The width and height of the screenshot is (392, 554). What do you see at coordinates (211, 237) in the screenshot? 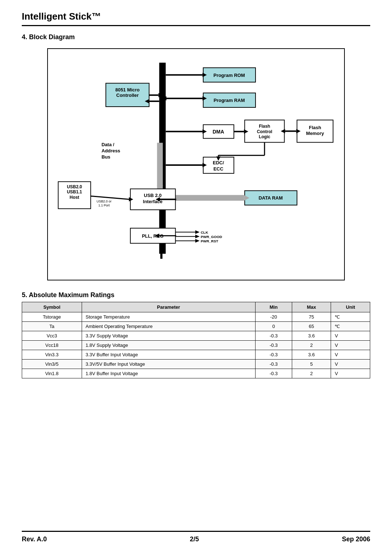
I see `svg-text: PWR_GOOD` at bounding box center [211, 237].